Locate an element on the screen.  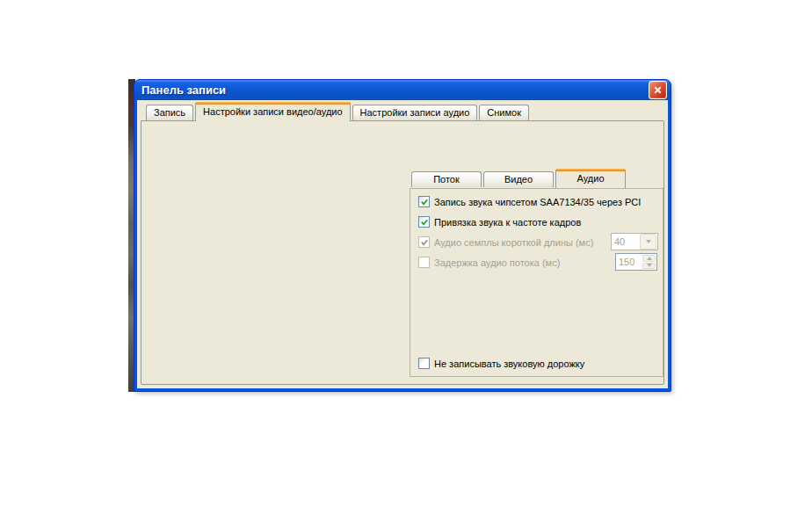
tab-label: Видео is located at coordinates (518, 179).